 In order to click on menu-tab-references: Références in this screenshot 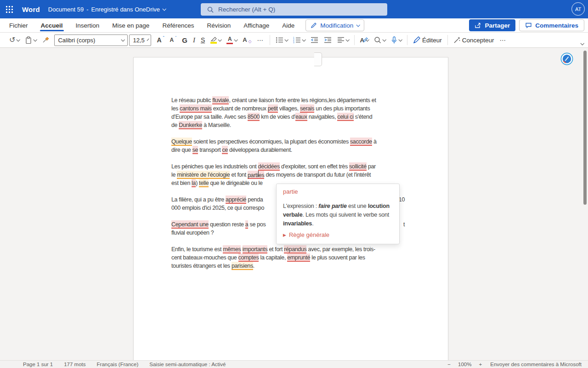, I will do `click(178, 25)`.